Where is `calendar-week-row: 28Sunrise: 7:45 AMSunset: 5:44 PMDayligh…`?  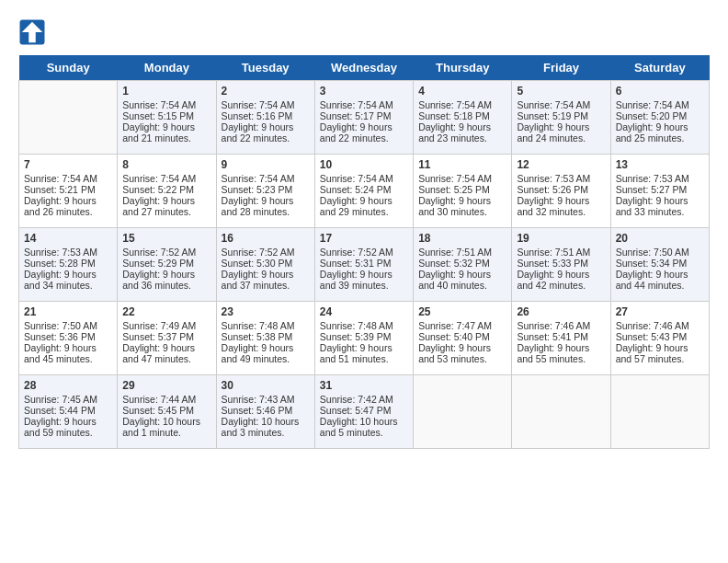 calendar-week-row: 28Sunrise: 7:45 AMSunset: 5:44 PMDayligh… is located at coordinates (364, 412).